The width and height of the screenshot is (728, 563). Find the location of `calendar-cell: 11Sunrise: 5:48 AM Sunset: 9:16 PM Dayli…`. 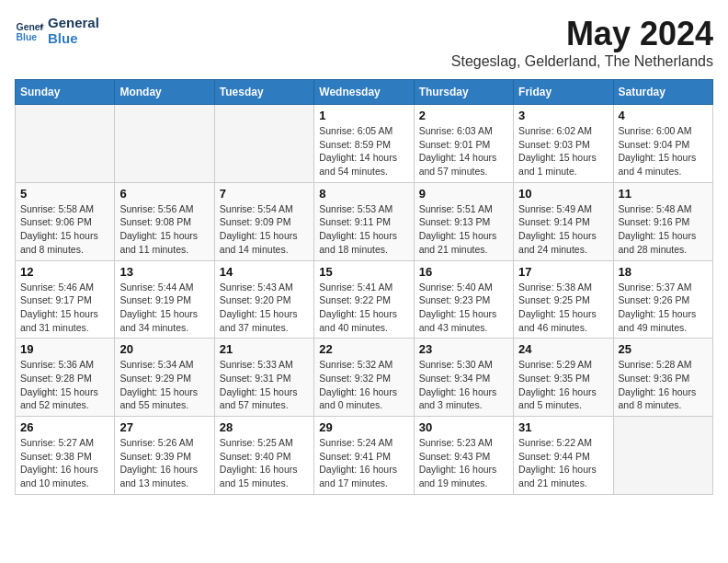

calendar-cell: 11Sunrise: 5:48 AM Sunset: 9:16 PM Dayli… is located at coordinates (663, 221).